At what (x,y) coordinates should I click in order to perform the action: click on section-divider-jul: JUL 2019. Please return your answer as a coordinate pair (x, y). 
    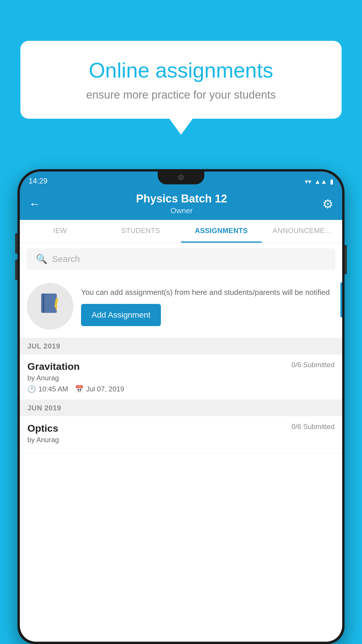
    Looking at the image, I should click on (181, 346).